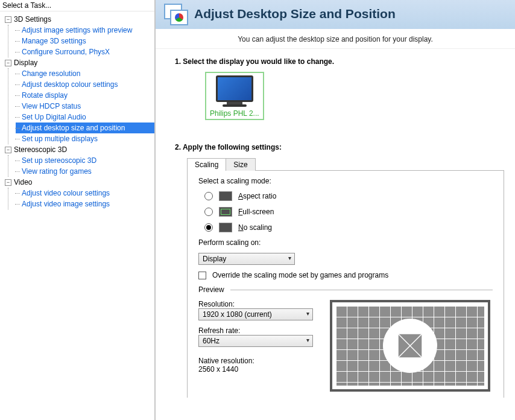  What do you see at coordinates (226, 196) in the screenshot?
I see `aspect-ratio-icon` at bounding box center [226, 196].